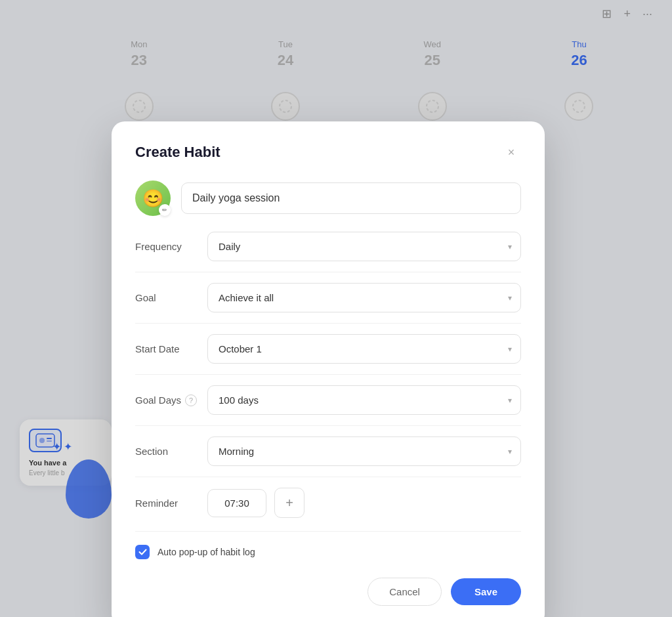 This screenshot has width=672, height=617. I want to click on goal-row: Goal Achieve it all Lose weight Be healt…, so click(328, 303).